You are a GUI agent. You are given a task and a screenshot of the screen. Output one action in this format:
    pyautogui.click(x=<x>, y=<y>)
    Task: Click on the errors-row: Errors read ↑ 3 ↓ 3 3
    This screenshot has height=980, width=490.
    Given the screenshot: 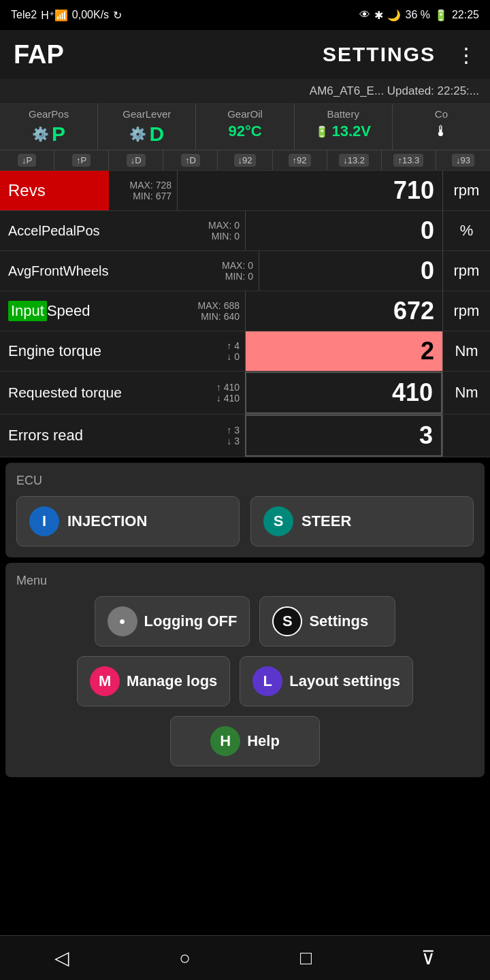 What is the action you would take?
    pyautogui.click(x=245, y=436)
    